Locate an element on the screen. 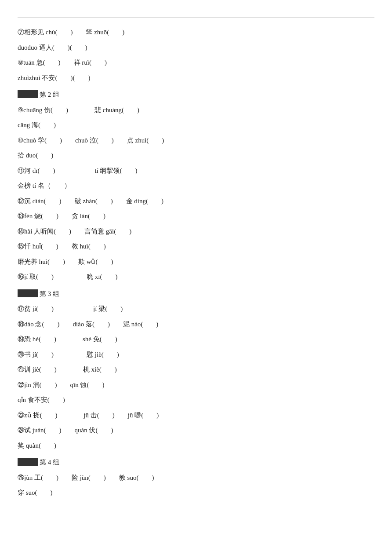 This screenshot has height=555, width=392. item-8-line1: ⑧tuān 急( ) 祥 ruì( ) is located at coordinates (196, 62).